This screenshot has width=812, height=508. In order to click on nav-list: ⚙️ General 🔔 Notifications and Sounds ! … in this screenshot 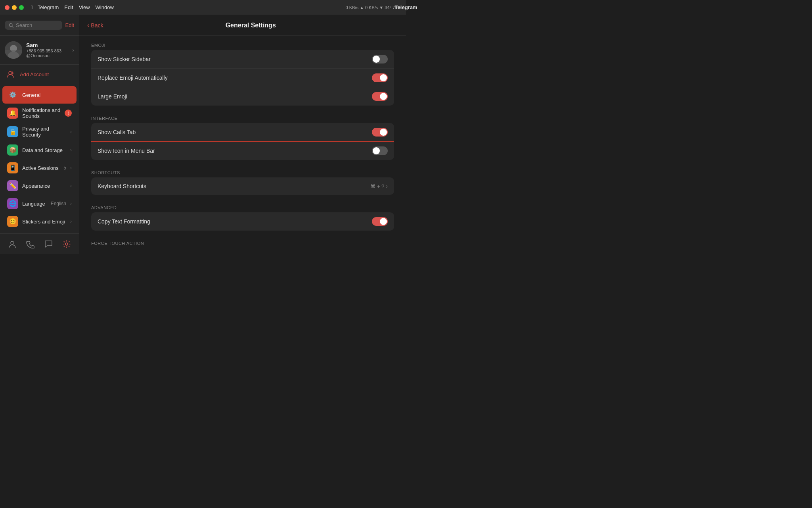, I will do `click(40, 159)`.